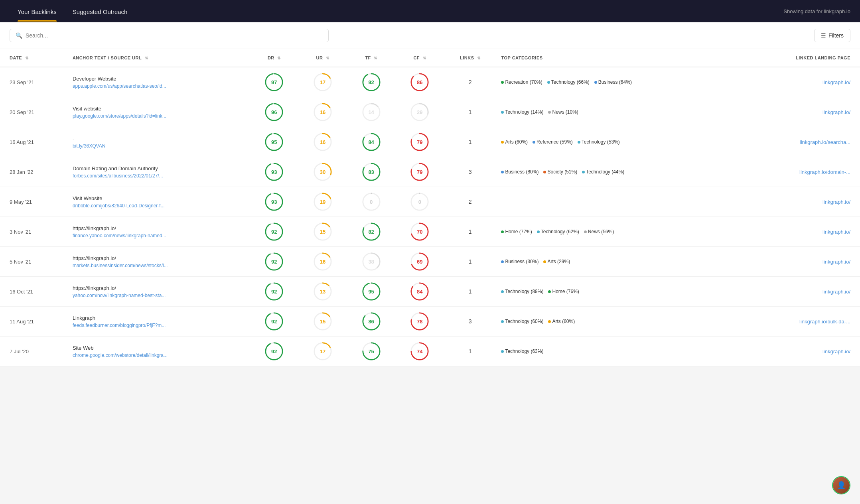 This screenshot has width=860, height=504. I want to click on col-ur: UR ⇅, so click(323, 58).